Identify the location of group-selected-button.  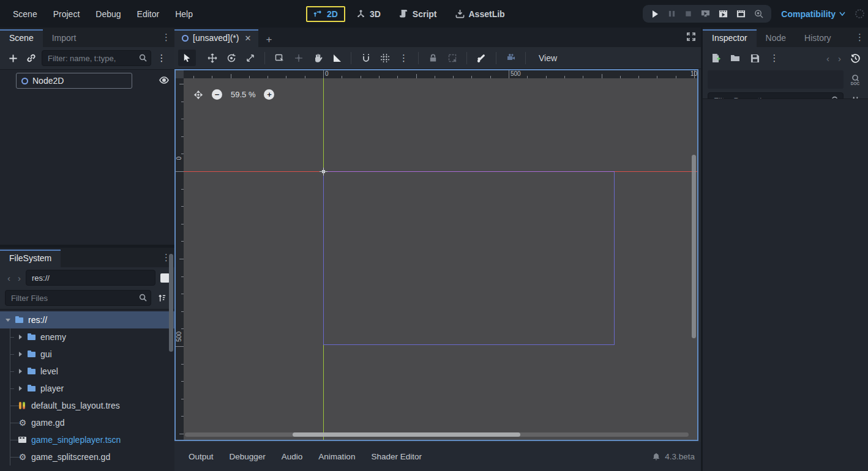
(452, 57).